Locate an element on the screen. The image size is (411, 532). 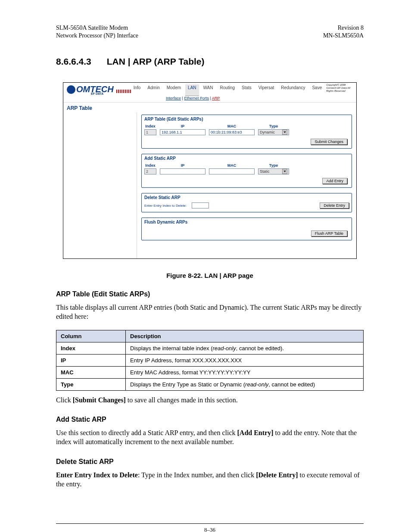
add-type-select: Static is located at coordinates (274, 171).